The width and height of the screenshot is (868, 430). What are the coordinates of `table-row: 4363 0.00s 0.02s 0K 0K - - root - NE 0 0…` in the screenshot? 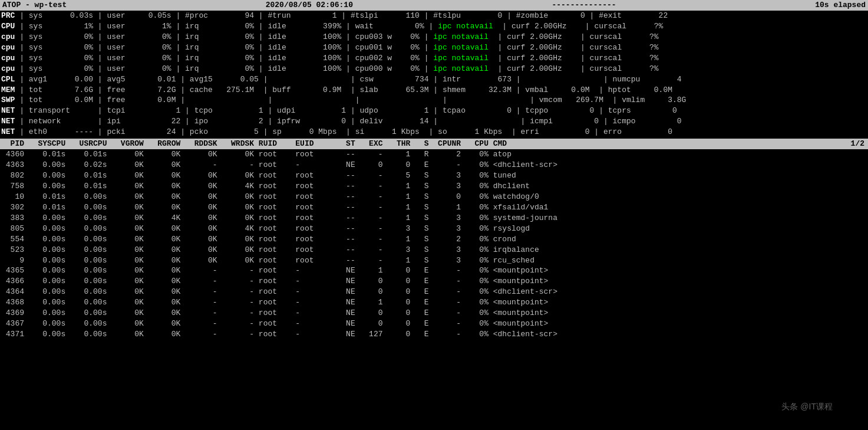 It's located at (434, 165).